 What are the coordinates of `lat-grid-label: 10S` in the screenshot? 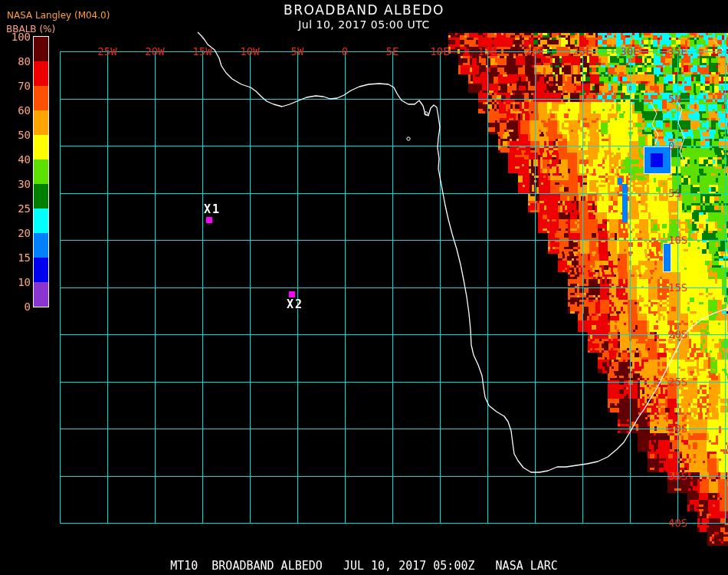 It's located at (677, 240).